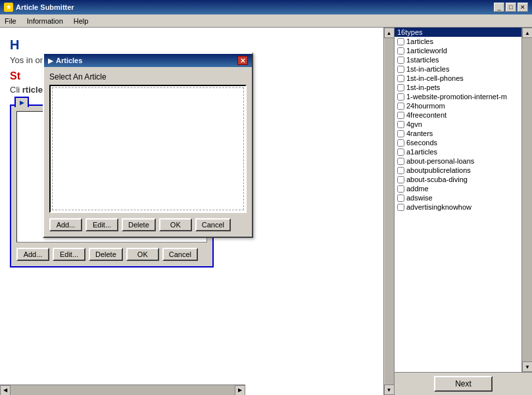 This screenshot has width=532, height=395. I want to click on dialog-edit-button: Edit..., so click(102, 225).